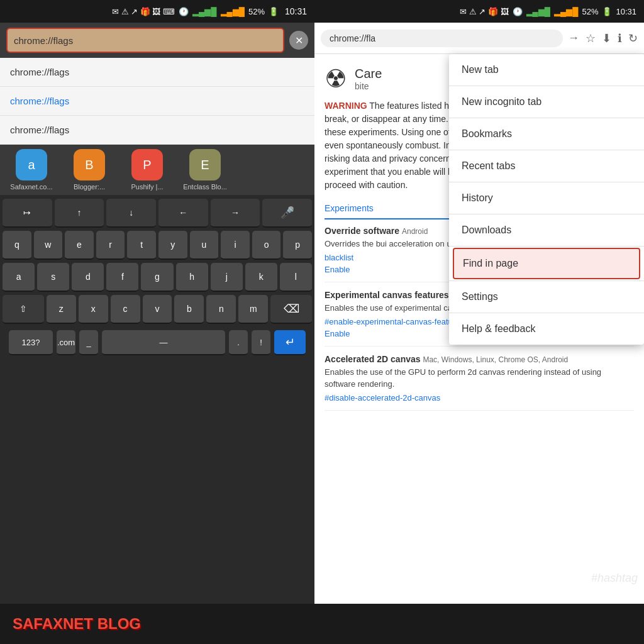  What do you see at coordinates (31, 343) in the screenshot?
I see `key-num: 123?` at bounding box center [31, 343].